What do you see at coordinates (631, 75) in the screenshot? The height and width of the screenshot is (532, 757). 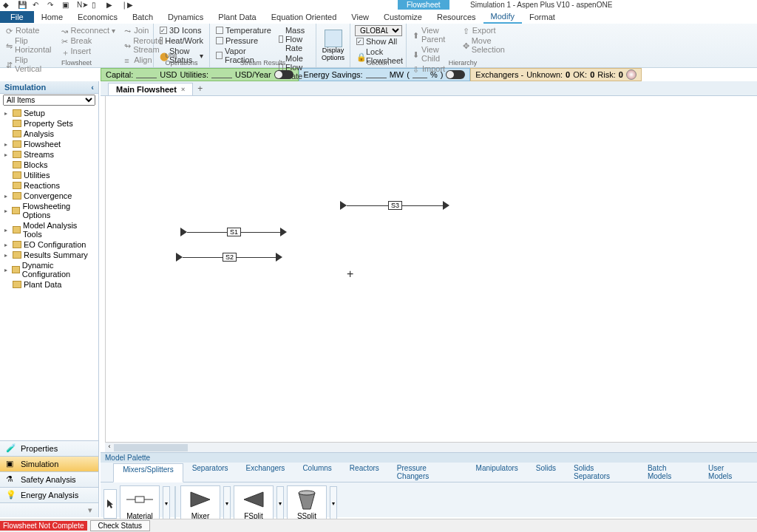 I see `risk-dial-icon` at bounding box center [631, 75].